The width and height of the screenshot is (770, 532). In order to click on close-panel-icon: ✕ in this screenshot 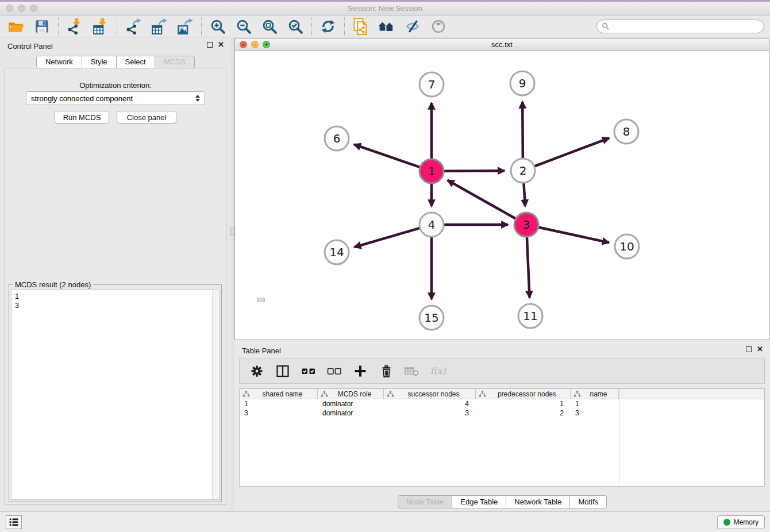, I will do `click(221, 45)`.